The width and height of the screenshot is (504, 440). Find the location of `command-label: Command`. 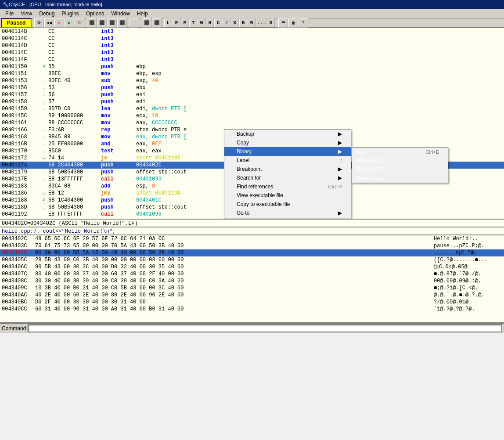

command-label: Command is located at coordinates (14, 328).